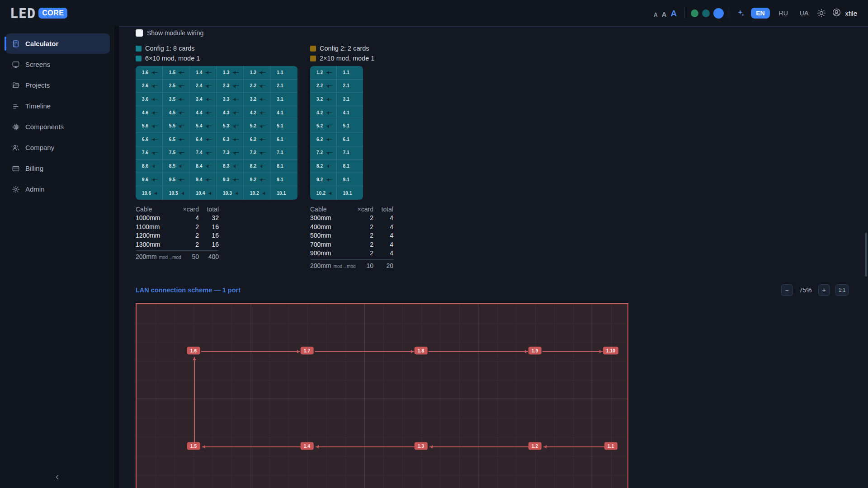  I want to click on module-cell: 8.6, so click(149, 166).